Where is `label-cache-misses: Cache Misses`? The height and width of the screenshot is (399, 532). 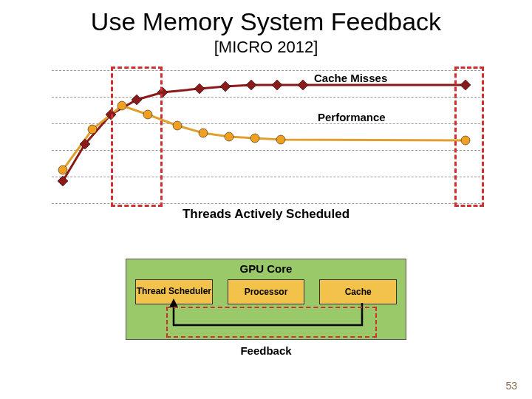
label-cache-misses: Cache Misses is located at coordinates (350, 78).